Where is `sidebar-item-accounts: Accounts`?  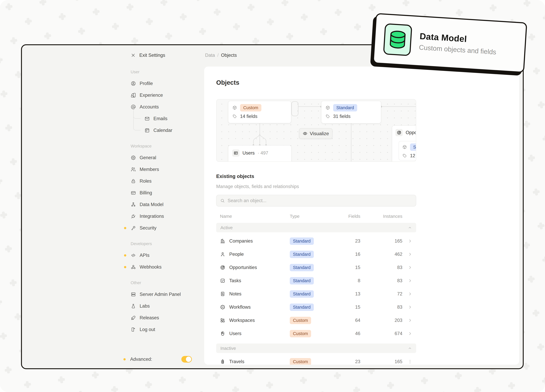 sidebar-item-accounts: Accounts is located at coordinates (166, 107).